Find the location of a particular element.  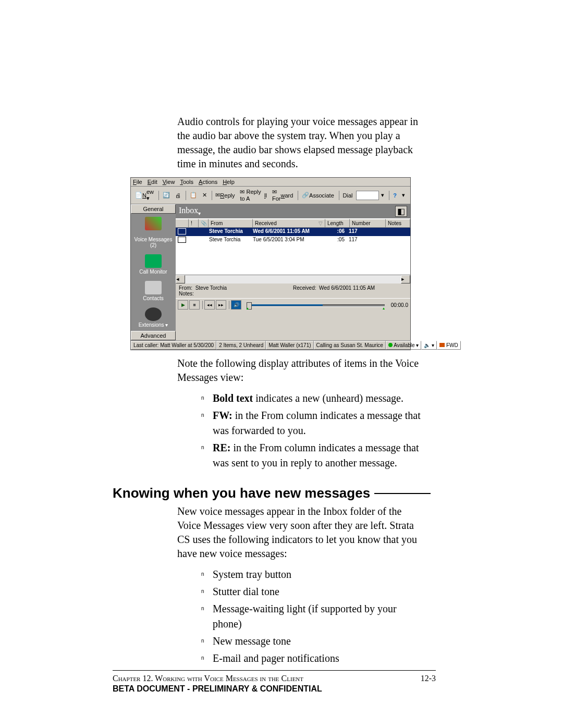

section-heading: Knowing when you have new messages is located at coordinates (272, 493).